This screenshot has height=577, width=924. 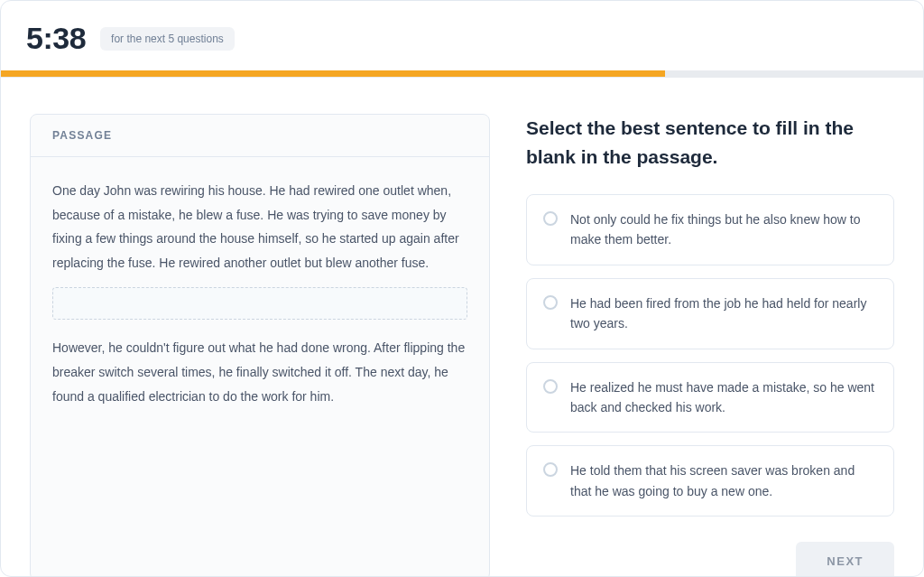 I want to click on option-0: Not only could he fix things but he also…, so click(x=710, y=229).